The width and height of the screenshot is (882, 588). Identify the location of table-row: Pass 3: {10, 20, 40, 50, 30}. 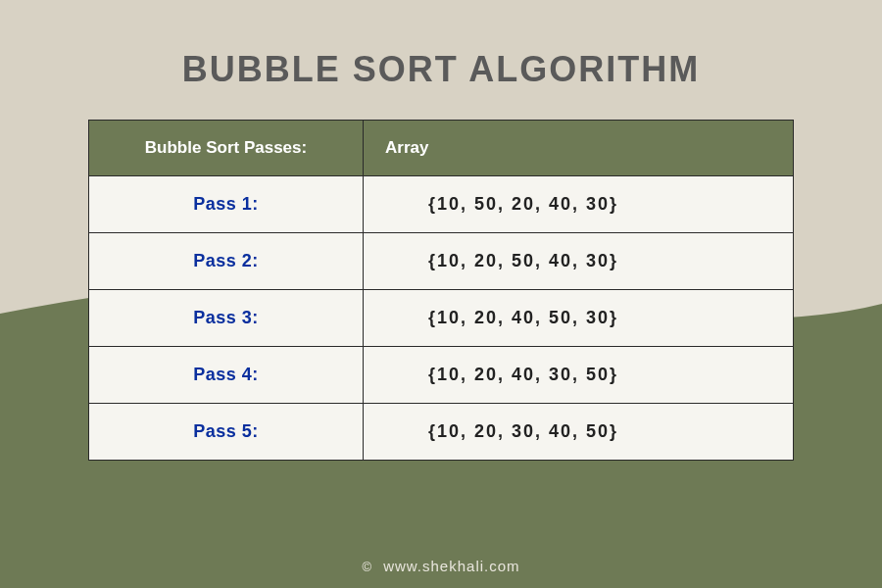
(441, 318).